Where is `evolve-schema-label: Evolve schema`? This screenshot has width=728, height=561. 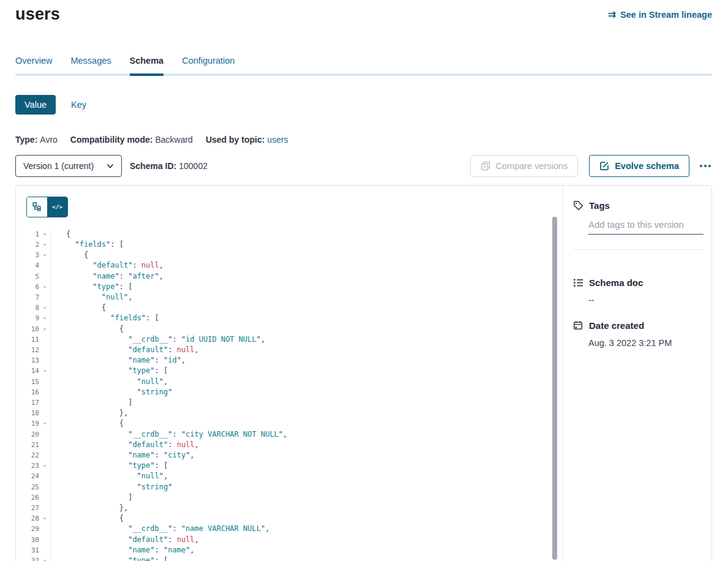
evolve-schema-label: Evolve schema is located at coordinates (647, 166).